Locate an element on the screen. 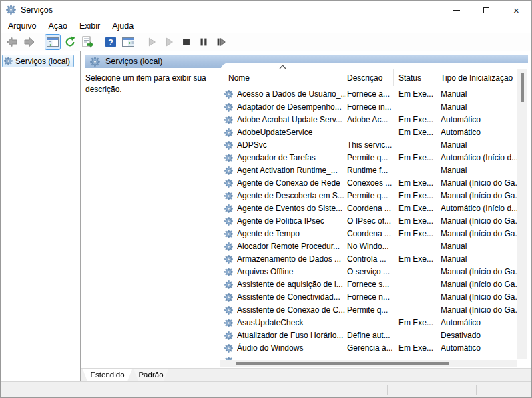  pause-service-icon is located at coordinates (204, 42).